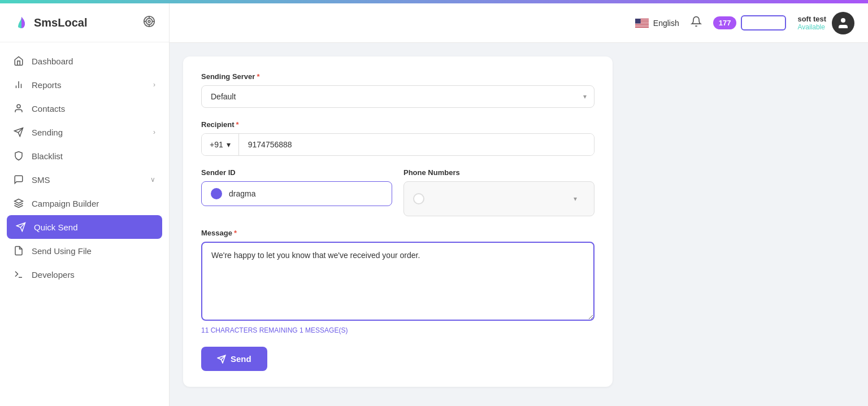 The width and height of the screenshot is (868, 406). What do you see at coordinates (419, 199) in the screenshot?
I see `phone-toggle` at bounding box center [419, 199].